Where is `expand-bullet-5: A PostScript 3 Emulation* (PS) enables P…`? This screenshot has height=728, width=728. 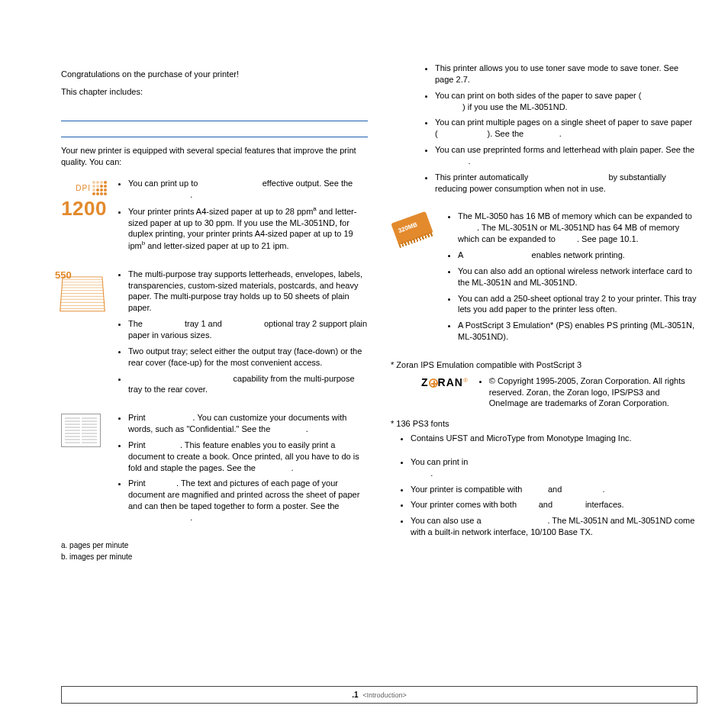 expand-bullet-5: A PostScript 3 Emulation* (PS) enables P… is located at coordinates (578, 331).